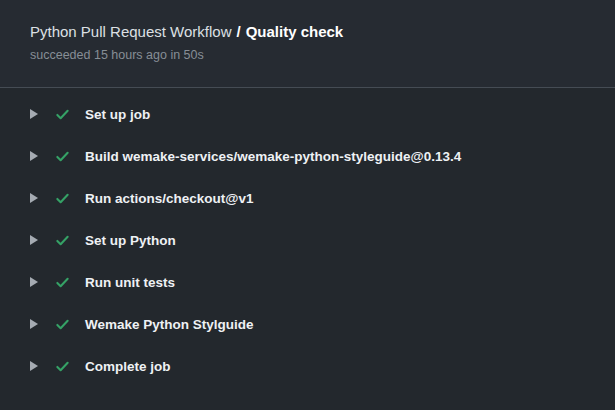  I want to click on step-label: Run actions/checkout@v1, so click(169, 198).